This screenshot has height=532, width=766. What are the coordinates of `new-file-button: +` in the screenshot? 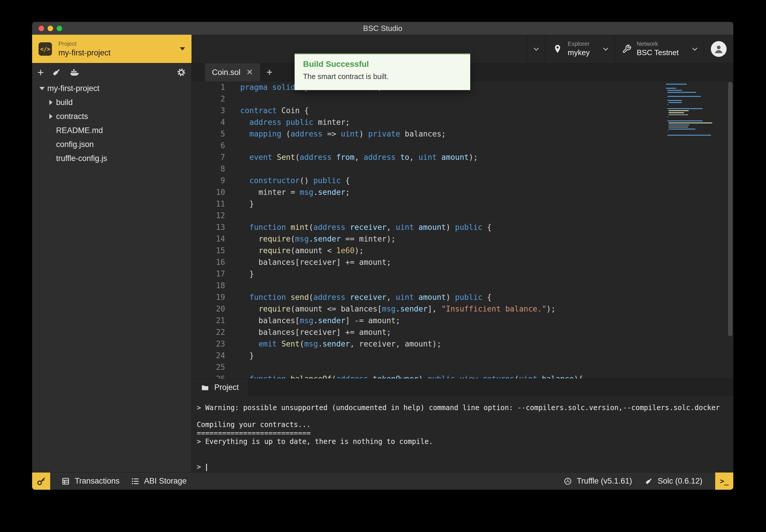 It's located at (41, 72).